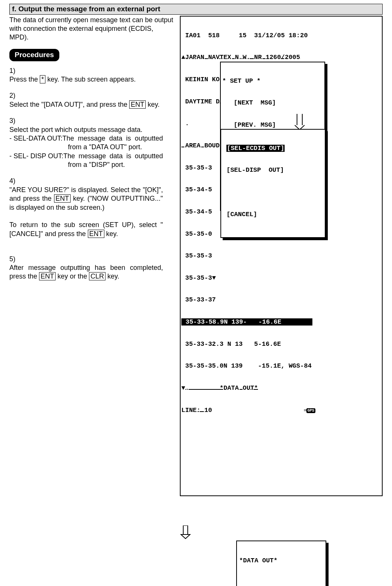 Image resolution: width=392 pixels, height=586 pixels. Describe the element at coordinates (36, 156) in the screenshot. I see `sel-disp-out-label: - SEL- DISP OUT:` at that location.